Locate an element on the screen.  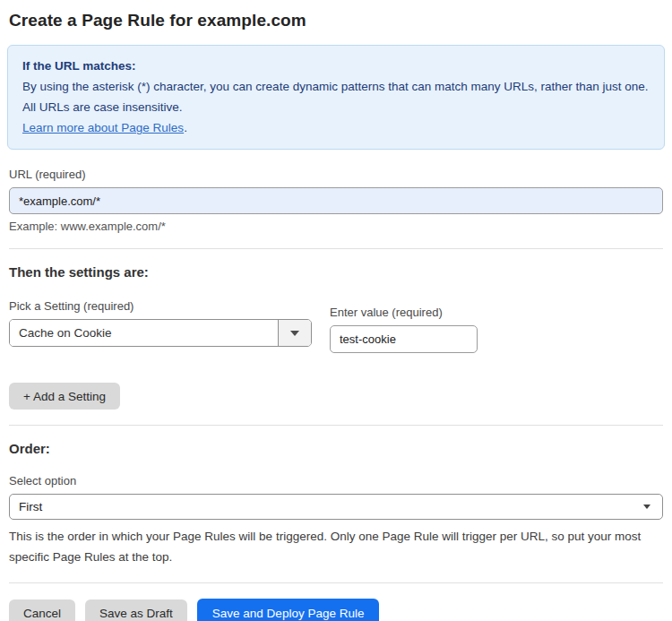
order-helper-text: This is the order in which your Page Rul… is located at coordinates (336, 547).